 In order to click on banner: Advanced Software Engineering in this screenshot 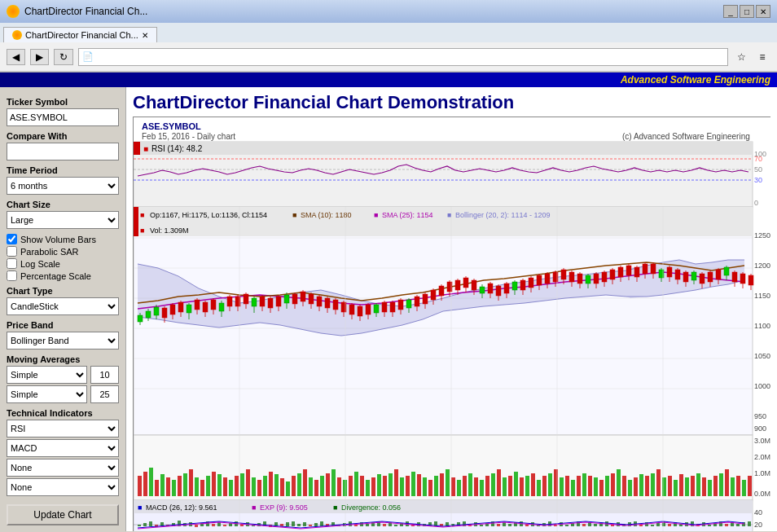, I will do `click(388, 80)`.